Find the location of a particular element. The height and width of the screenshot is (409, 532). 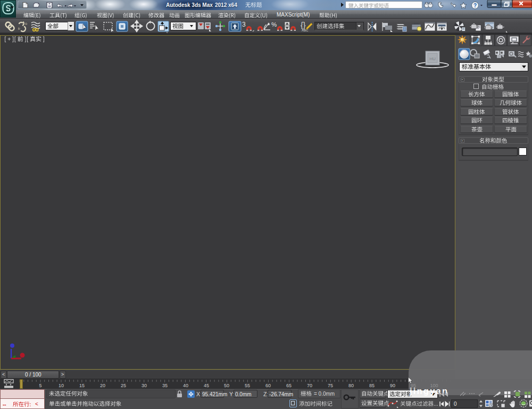

svg-text: HU is located at coordinates (433, 59).